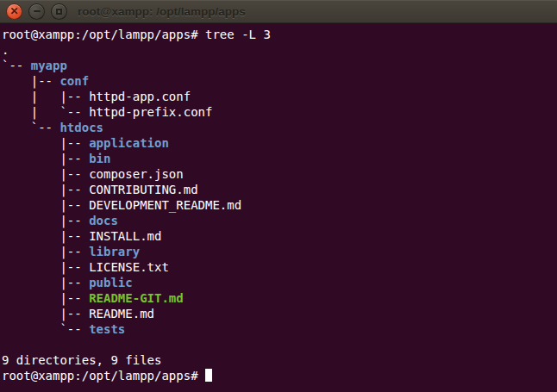  Describe the element at coordinates (74, 81) in the screenshot. I see `directory-name: conf` at that location.